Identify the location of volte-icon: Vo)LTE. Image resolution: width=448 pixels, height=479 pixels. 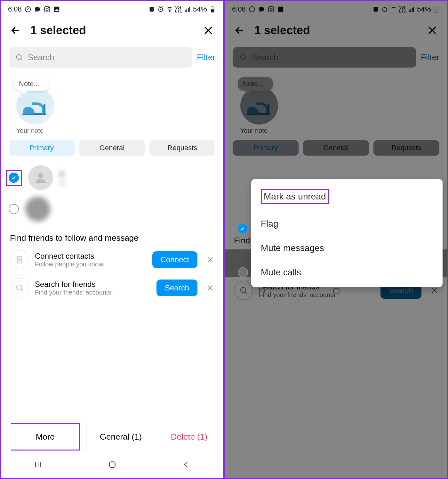
(179, 9).